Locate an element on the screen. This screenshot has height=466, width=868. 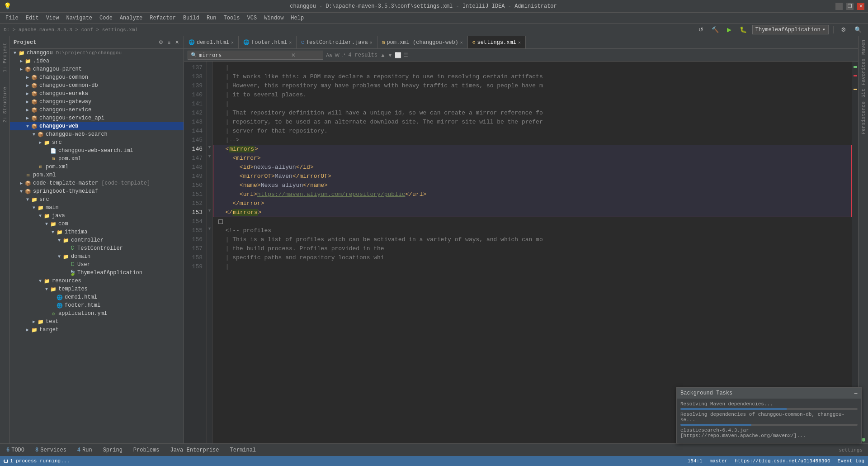
search-expand-button: ⬜ is located at coordinates (398, 55).